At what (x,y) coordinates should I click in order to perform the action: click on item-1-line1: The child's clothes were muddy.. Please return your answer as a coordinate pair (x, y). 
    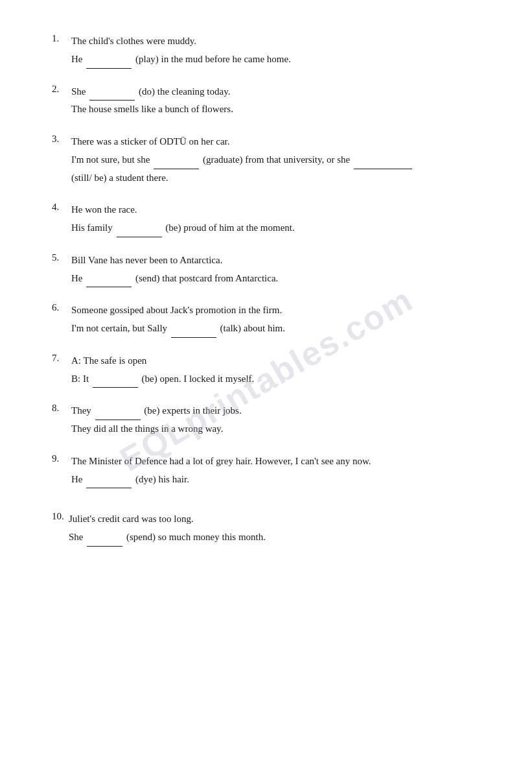
    Looking at the image, I should click on (283, 41).